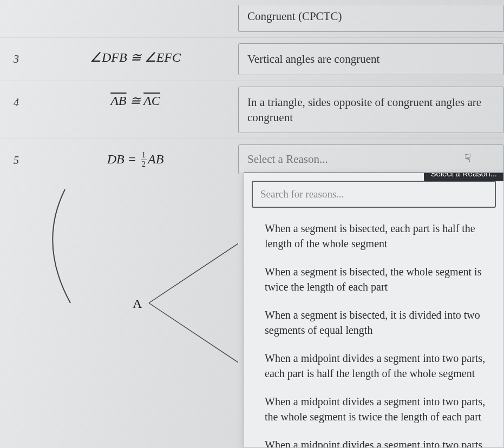 The width and height of the screenshot is (504, 448). What do you see at coordinates (138, 304) in the screenshot?
I see `point-label-a: A` at bounding box center [138, 304].